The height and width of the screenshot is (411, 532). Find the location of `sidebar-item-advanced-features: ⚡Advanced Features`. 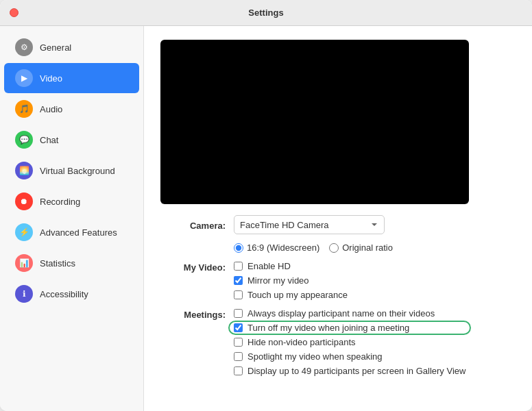

sidebar-item-advanced-features: ⚡Advanced Features is located at coordinates (71, 232).